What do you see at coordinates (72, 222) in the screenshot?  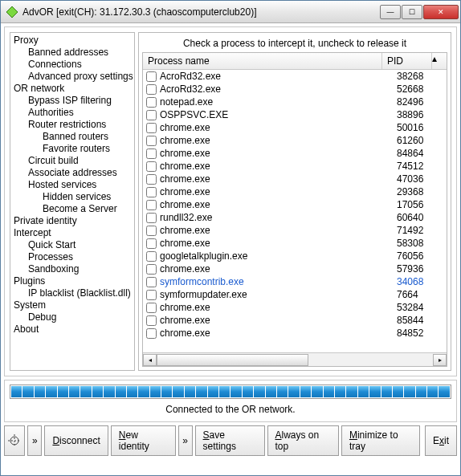 I see `sidebar-item-private-identity: Private identity` at bounding box center [72, 222].